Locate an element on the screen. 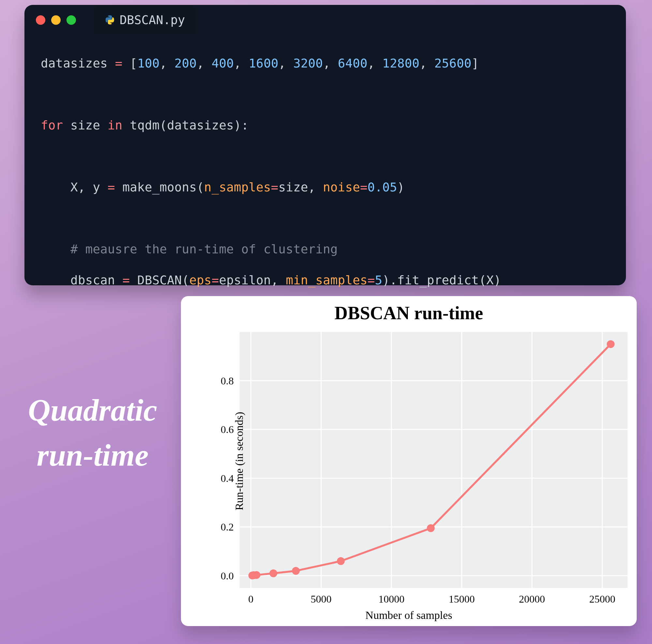  chart-xlabel: Number of samples is located at coordinates (409, 615).